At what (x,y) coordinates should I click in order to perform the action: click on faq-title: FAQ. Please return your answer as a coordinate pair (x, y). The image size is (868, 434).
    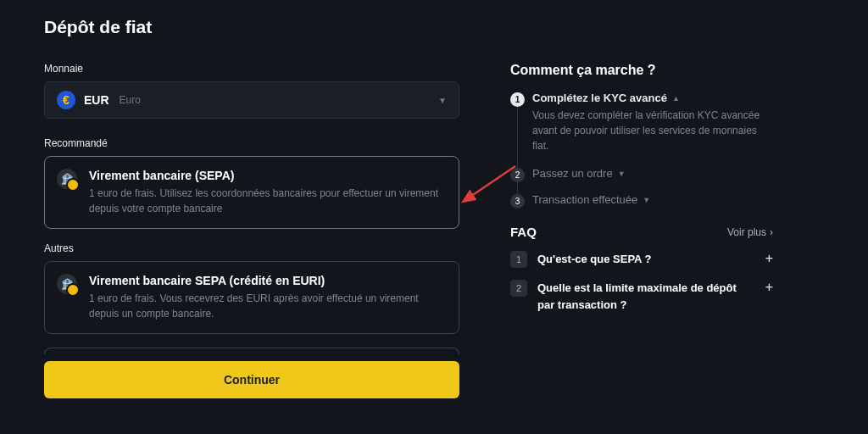
    Looking at the image, I should click on (524, 232).